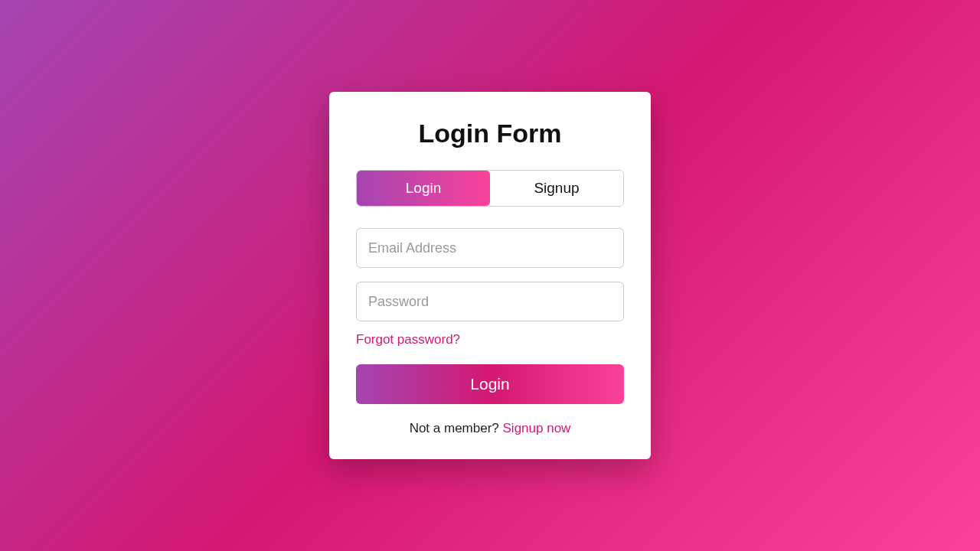  What do you see at coordinates (557, 188) in the screenshot?
I see `tab-signup: Signup` at bounding box center [557, 188].